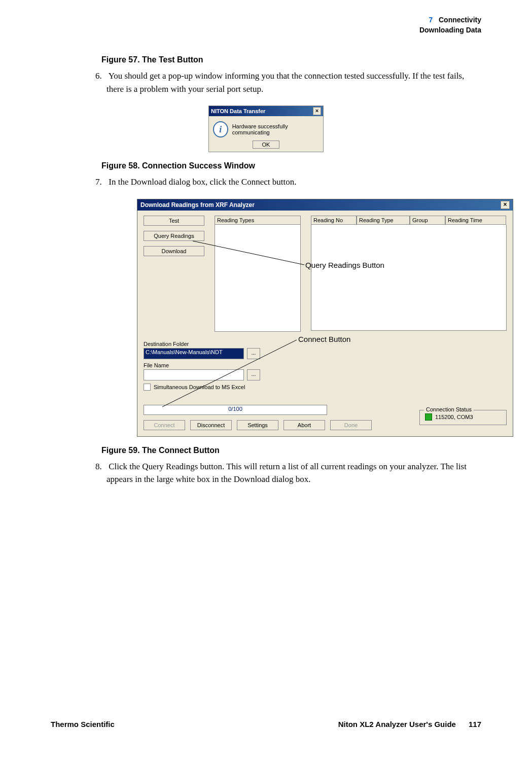  I want to click on step-8: 8. Click the Query Readings button. This…, so click(294, 473).